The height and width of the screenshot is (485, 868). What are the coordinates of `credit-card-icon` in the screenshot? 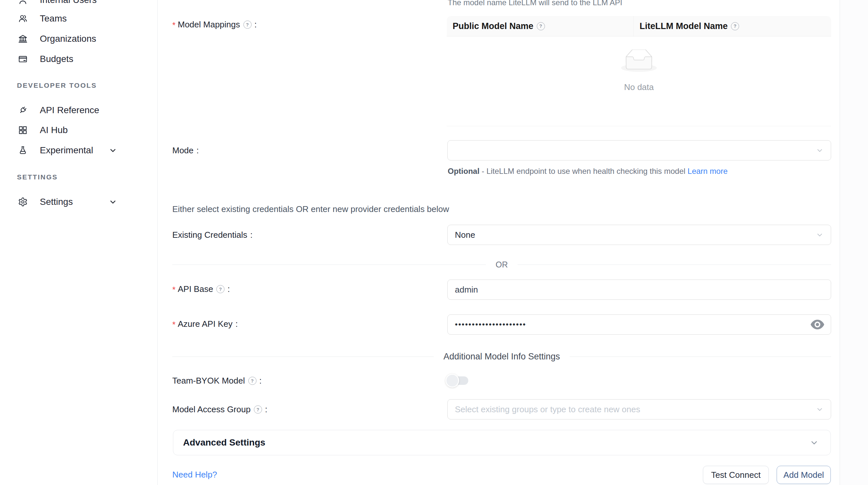 It's located at (23, 59).